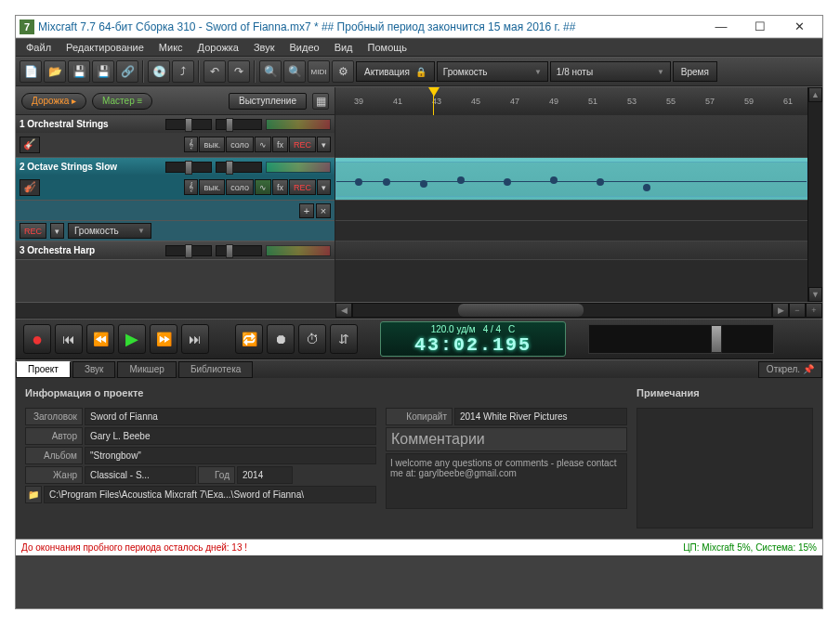  Describe the element at coordinates (323, 211) in the screenshot. I see `del-lane-button: ×` at that location.